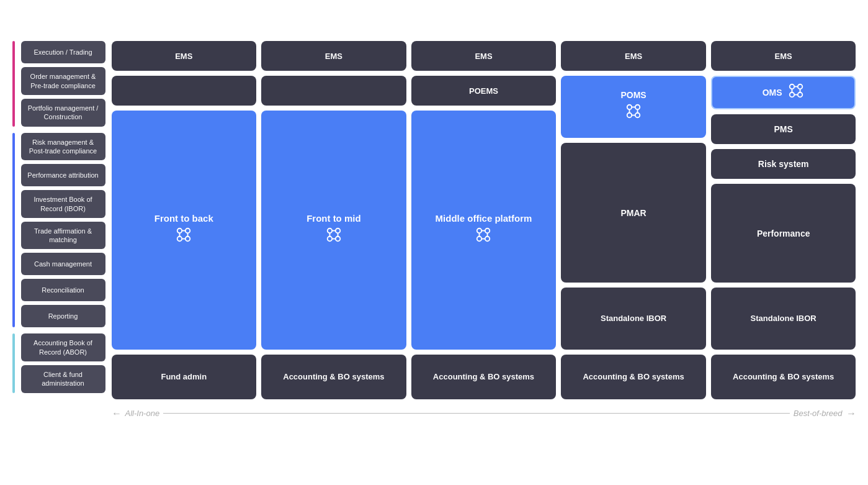 The image size is (868, 485). Describe the element at coordinates (63, 316) in the screenshot. I see `sidebar-item-reporting: Reporting` at that location.